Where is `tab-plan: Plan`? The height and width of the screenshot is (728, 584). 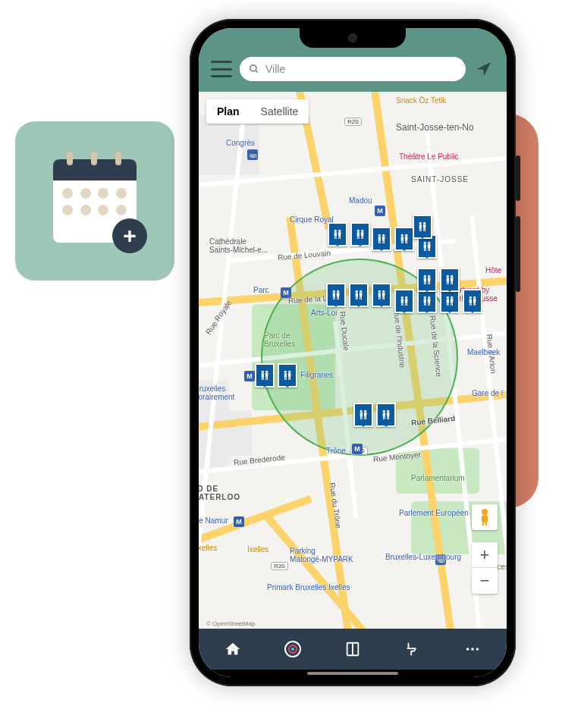
tab-plan: Plan is located at coordinates (228, 111).